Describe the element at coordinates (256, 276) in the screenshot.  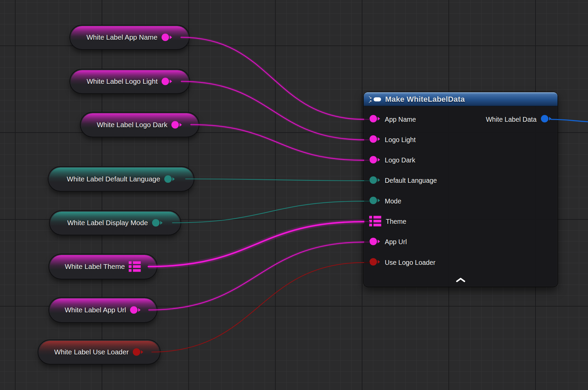
I see `wire-app-url` at that location.